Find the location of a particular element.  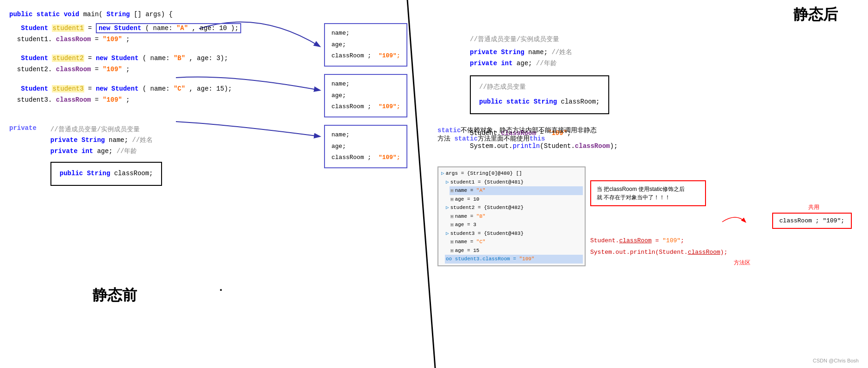

obj1-field-age: age; is located at coordinates (366, 45).